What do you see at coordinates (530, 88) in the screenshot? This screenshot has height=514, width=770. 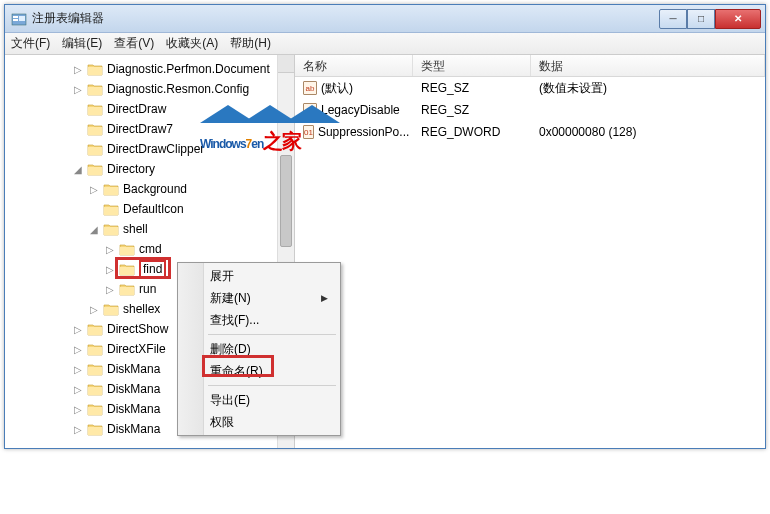 I see `list-row: ab(默认)REG_SZ(数值未设置)` at bounding box center [530, 88].